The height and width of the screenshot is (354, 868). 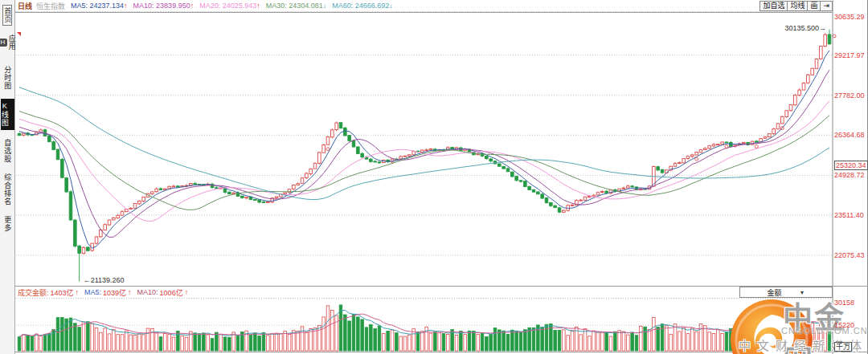 What do you see at coordinates (826, 6) in the screenshot?
I see `collapse-panel-icon: ⇥` at bounding box center [826, 6].